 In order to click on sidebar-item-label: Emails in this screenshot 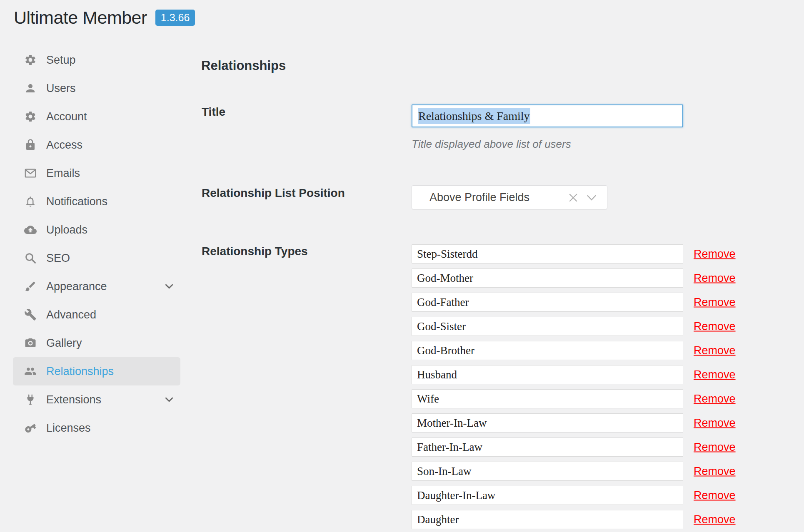, I will do `click(63, 173)`.